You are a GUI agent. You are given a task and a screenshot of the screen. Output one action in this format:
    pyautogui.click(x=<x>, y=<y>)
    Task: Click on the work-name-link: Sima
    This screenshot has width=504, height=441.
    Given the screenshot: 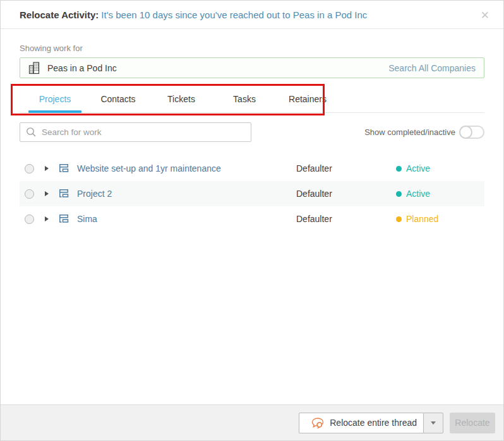 What is the action you would take?
    pyautogui.click(x=187, y=219)
    